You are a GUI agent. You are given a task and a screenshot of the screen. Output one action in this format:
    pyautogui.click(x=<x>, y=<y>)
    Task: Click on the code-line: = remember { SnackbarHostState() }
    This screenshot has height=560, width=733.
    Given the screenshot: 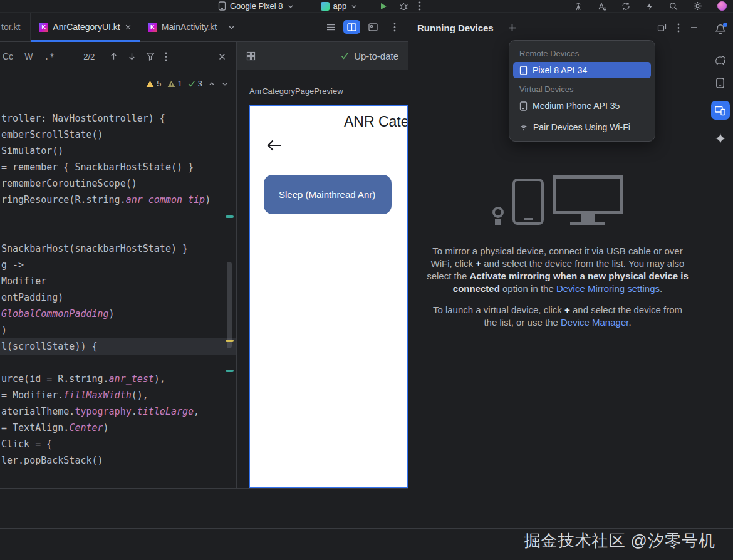 What is the action you would take?
    pyautogui.click(x=118, y=167)
    